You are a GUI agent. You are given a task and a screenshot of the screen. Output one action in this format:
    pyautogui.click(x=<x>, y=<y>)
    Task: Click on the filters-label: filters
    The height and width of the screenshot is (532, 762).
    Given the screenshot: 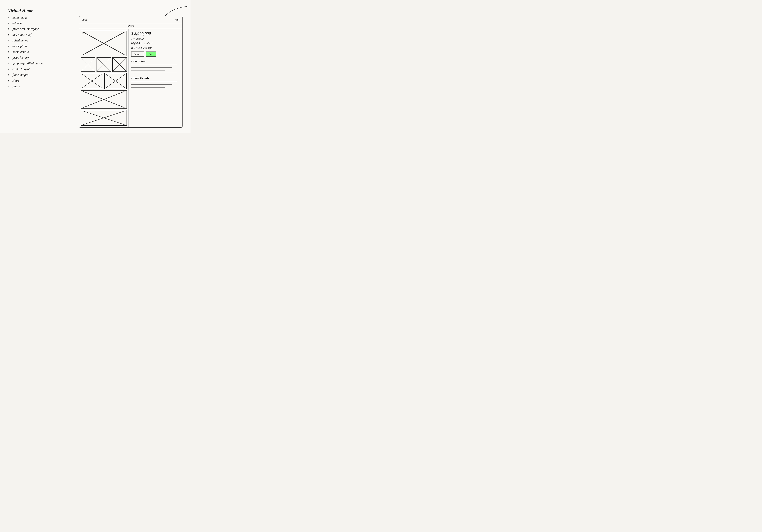 What is the action you would take?
    pyautogui.click(x=131, y=26)
    